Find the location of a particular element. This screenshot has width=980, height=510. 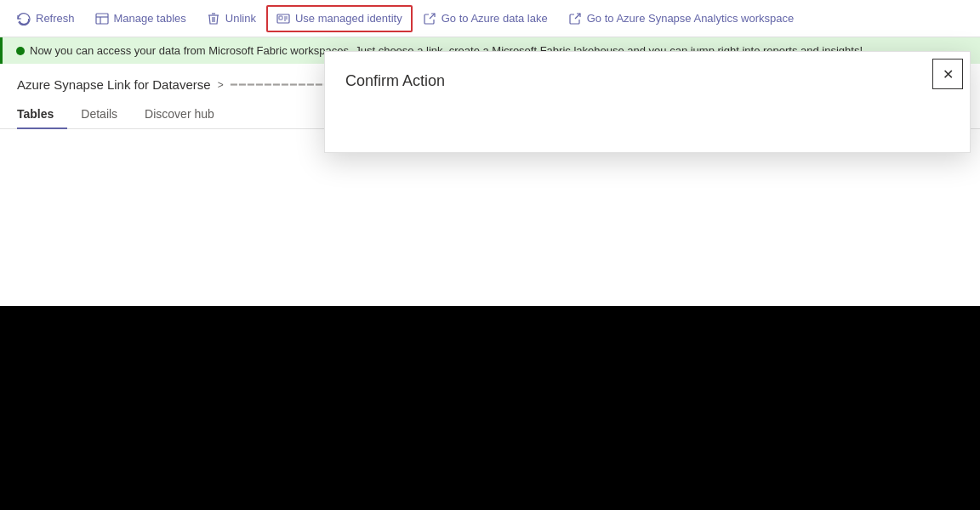

go-to-azure-data-lake-button: Go to Azure data lake is located at coordinates (485, 19).